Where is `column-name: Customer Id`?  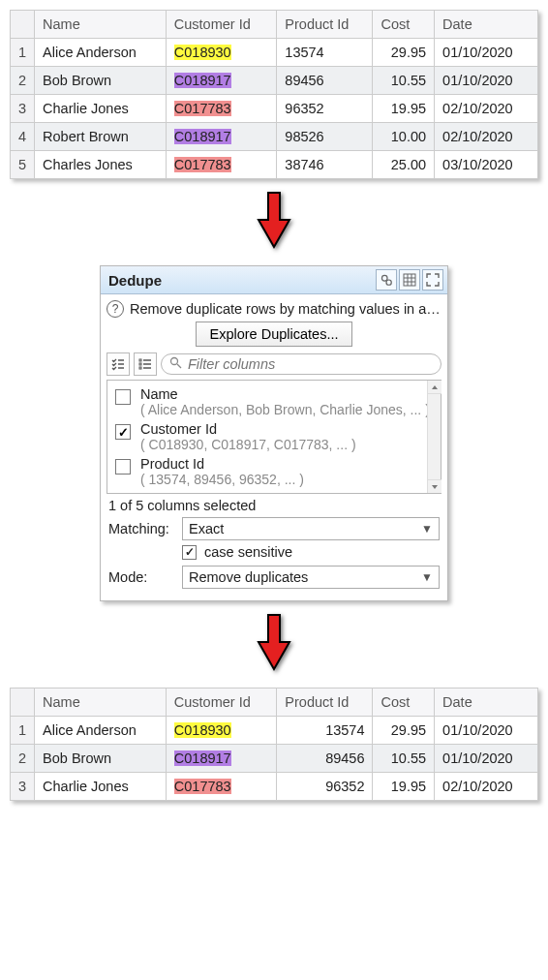 column-name: Customer Id is located at coordinates (178, 429).